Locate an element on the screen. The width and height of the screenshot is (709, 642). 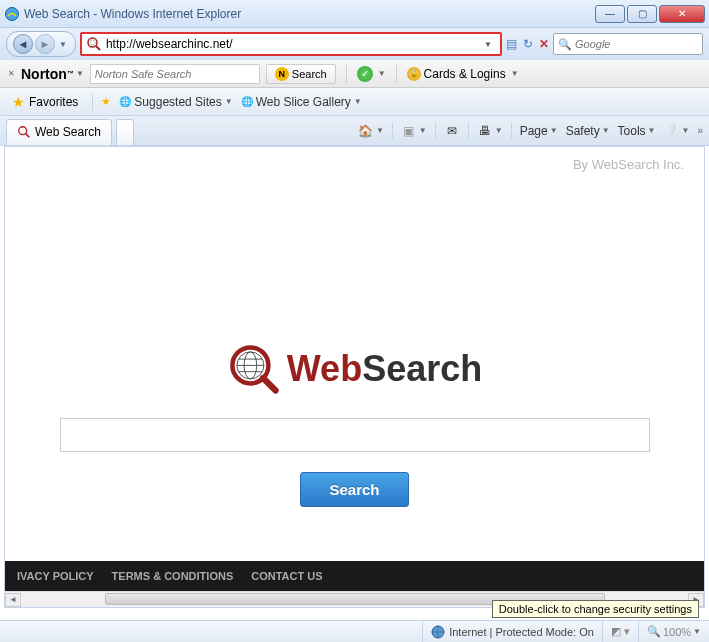
norton-logo: Norton™ ▼ is located at coordinates (52, 74).